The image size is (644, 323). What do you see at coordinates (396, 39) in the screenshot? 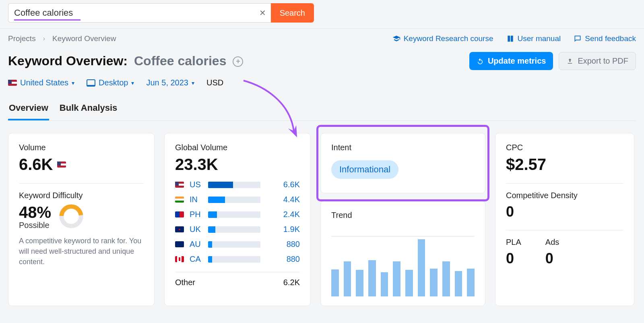
I see `graduation-cap-icon` at bounding box center [396, 39].